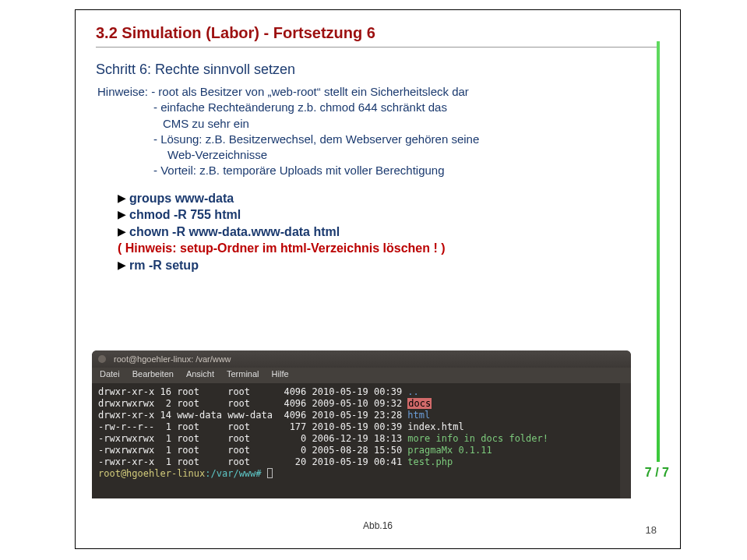  What do you see at coordinates (282, 248) in the screenshot?
I see `cmd-hint: ( Hinweis: setup-Ordner im html-Verzeich…` at bounding box center [282, 248].